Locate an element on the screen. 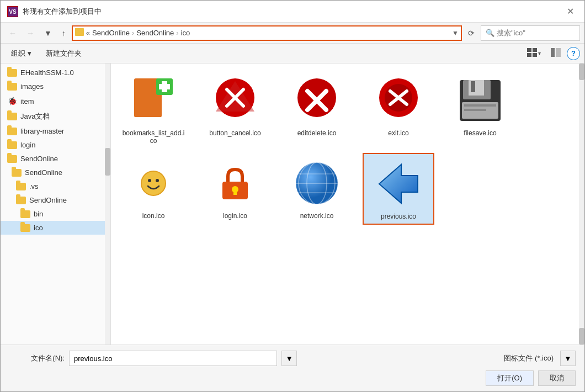  refresh-button: ⟳ is located at coordinates (471, 33).